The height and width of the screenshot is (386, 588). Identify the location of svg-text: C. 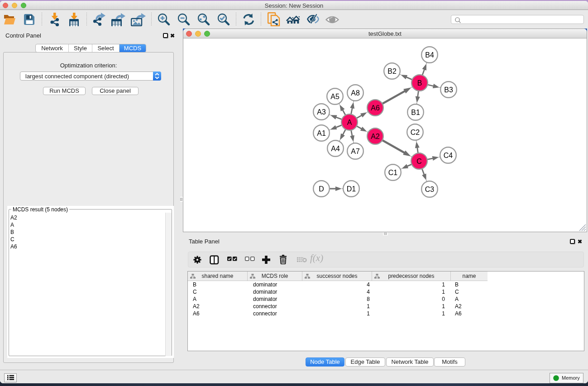
(419, 161).